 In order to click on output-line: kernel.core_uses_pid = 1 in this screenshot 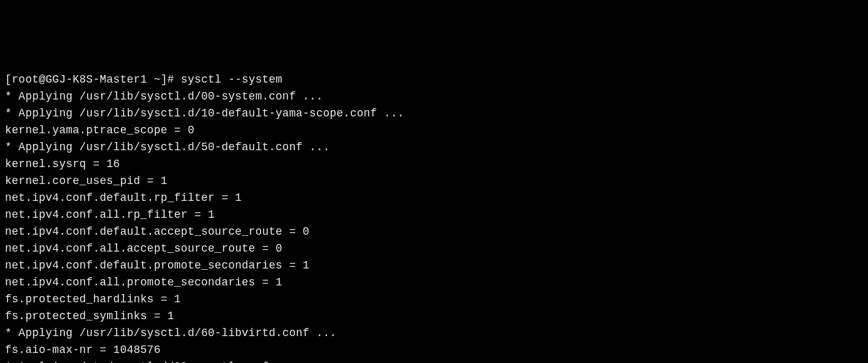, I will do `click(434, 182)`.